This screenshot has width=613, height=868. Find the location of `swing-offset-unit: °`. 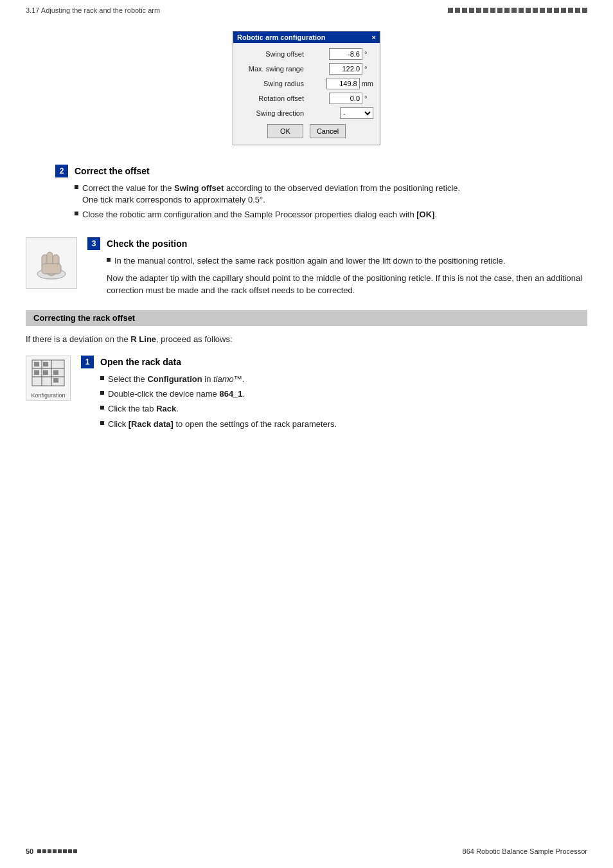

swing-offset-unit: ° is located at coordinates (369, 54).